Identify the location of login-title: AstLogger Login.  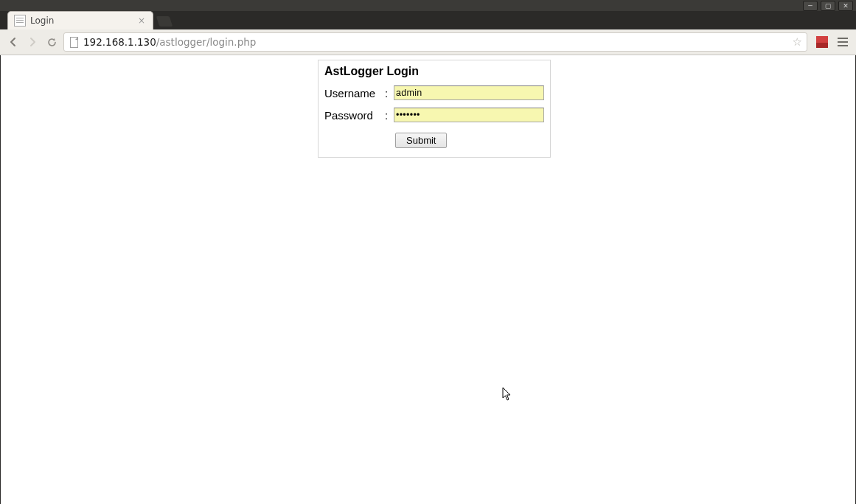
(434, 71).